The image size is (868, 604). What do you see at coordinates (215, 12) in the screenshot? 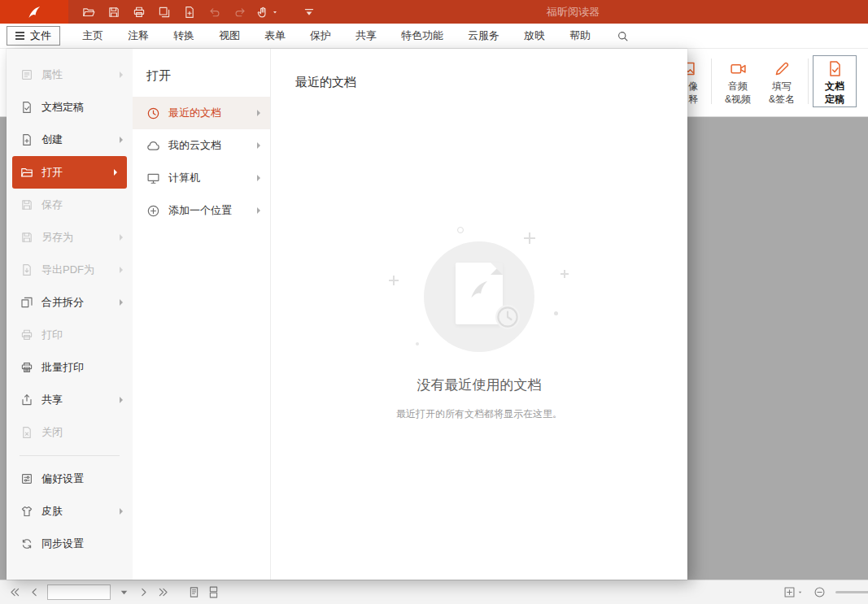
I see `undo-button` at bounding box center [215, 12].